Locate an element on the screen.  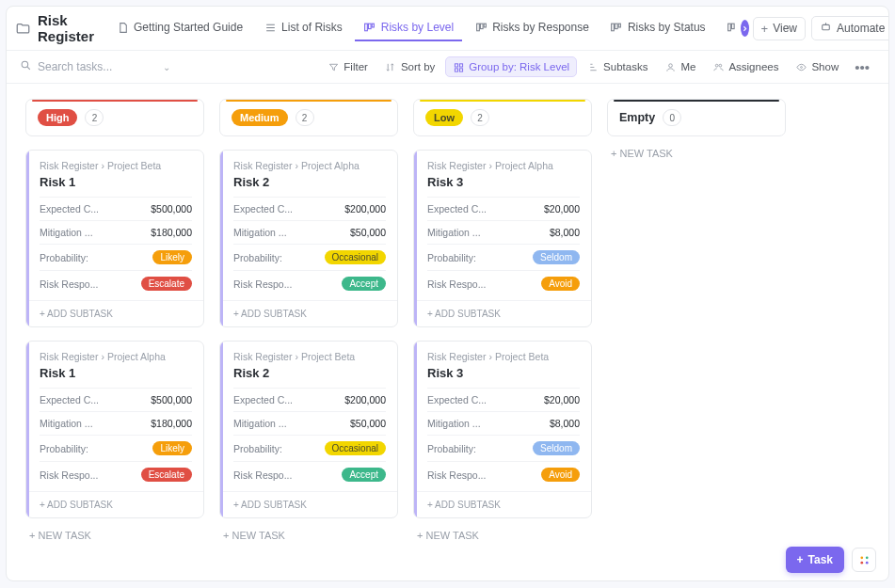
more-button: ••• is located at coordinates (862, 68).